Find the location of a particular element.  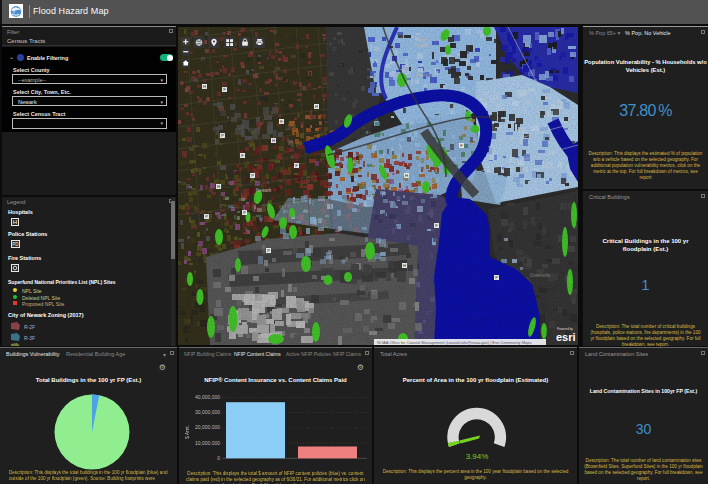

svg-text: 20,000,000 is located at coordinates (208, 427).